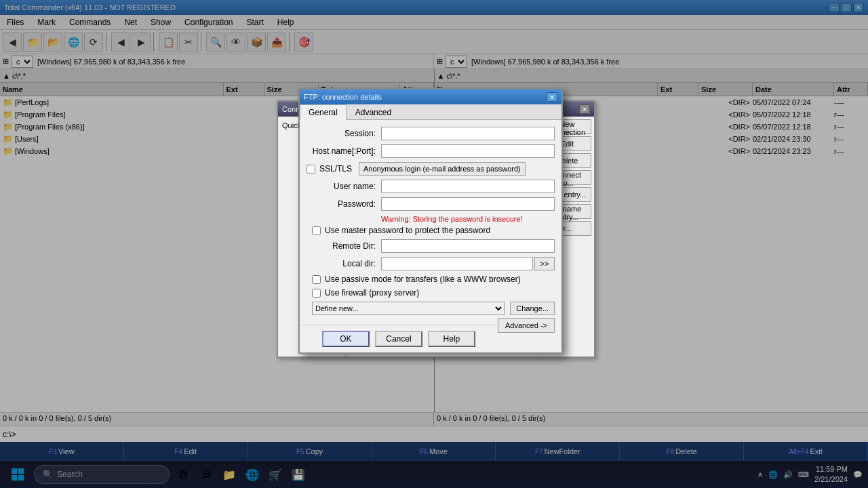  I want to click on username-label: User name:, so click(344, 186).